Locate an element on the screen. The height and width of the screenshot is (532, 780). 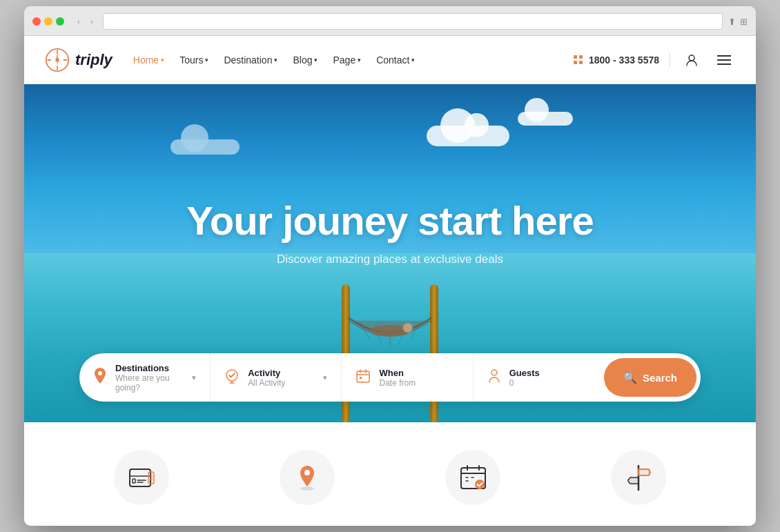
destinations-field: Destinations Where are you going? ▾ is located at coordinates (145, 377).